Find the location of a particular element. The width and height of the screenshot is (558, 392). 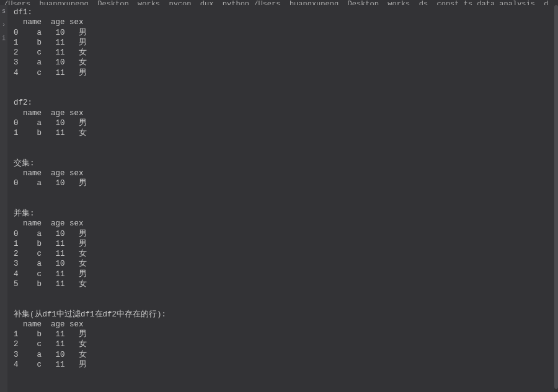

left-sidebar: s › i is located at coordinates (4, 198).